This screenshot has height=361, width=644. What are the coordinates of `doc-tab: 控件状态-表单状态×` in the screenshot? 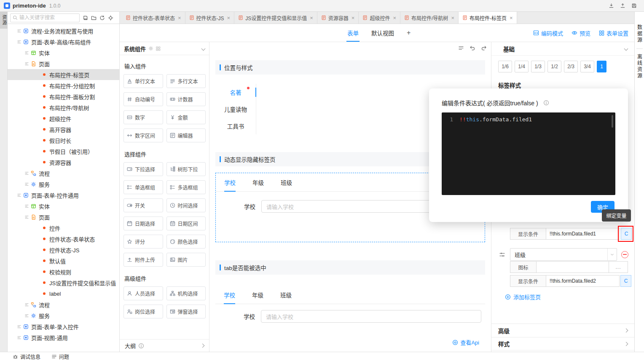 It's located at (153, 18).